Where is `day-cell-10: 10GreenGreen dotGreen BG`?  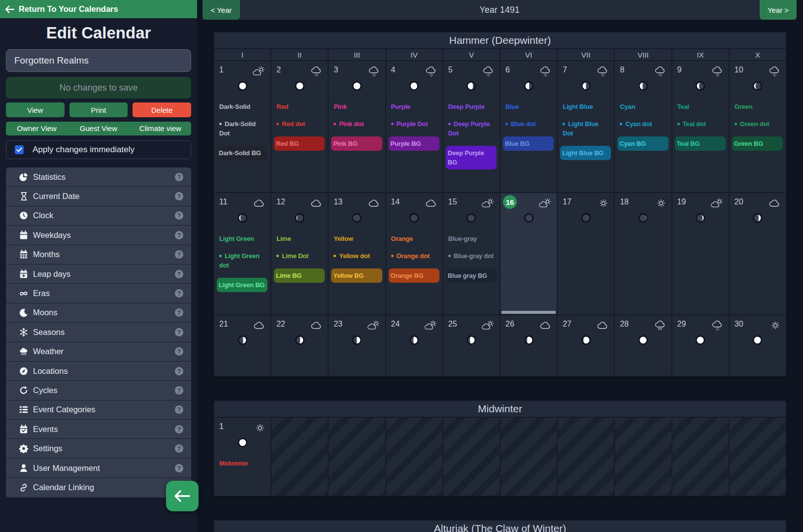 day-cell-10: 10GreenGreen dotGreen BG is located at coordinates (758, 127).